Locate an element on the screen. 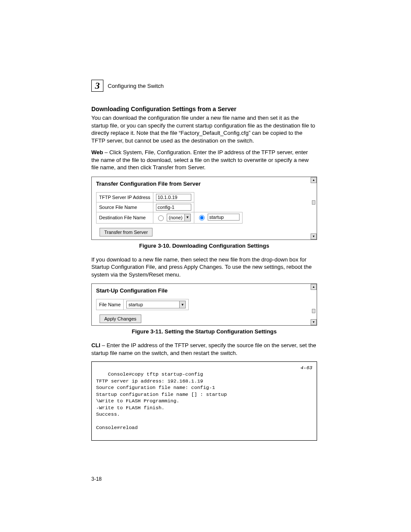 The image size is (411, 532). source-file-input is located at coordinates (174, 207).